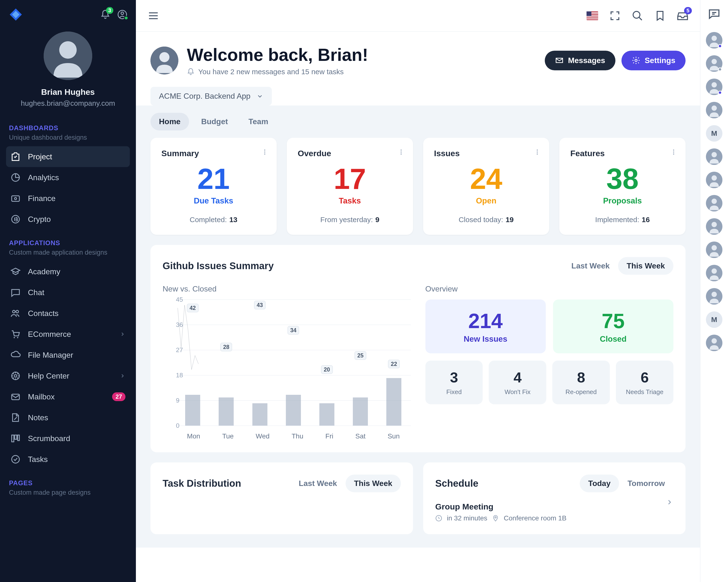  What do you see at coordinates (68, 198) in the screenshot?
I see `sidebar-item-finance: Finance` at bounding box center [68, 198].